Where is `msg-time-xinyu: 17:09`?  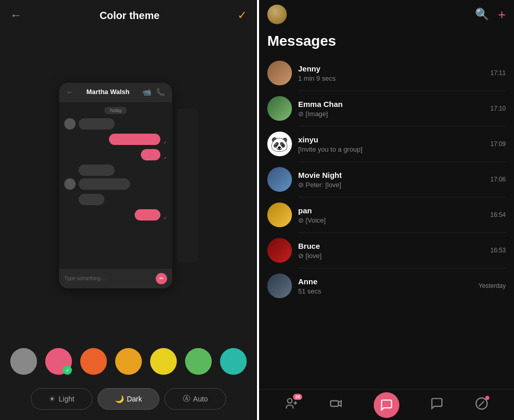
msg-time-xinyu: 17:09 is located at coordinates (498, 144).